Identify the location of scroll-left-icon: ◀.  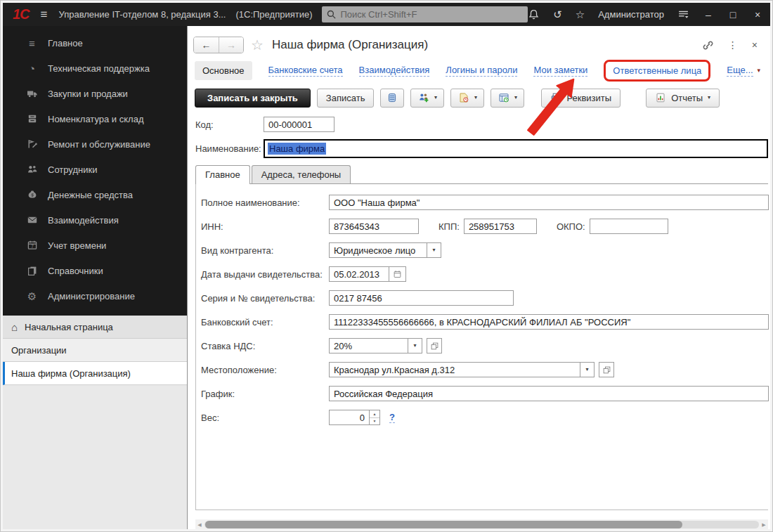
(200, 524).